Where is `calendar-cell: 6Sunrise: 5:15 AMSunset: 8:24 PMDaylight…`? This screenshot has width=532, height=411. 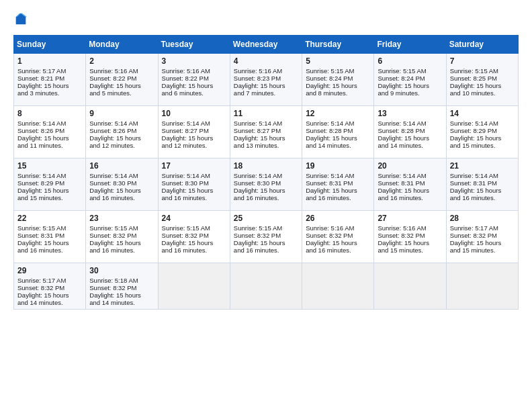 calendar-cell: 6Sunrise: 5:15 AMSunset: 8:24 PMDaylight… is located at coordinates (410, 80).